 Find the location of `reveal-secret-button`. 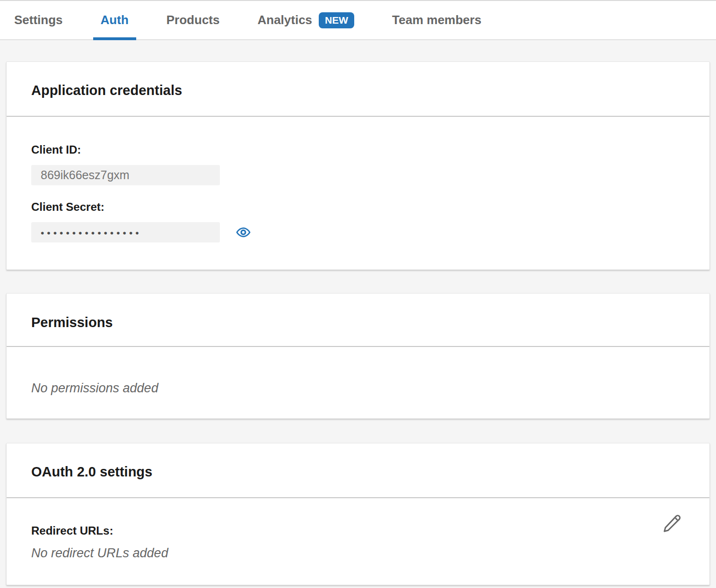

reveal-secret-button is located at coordinates (243, 233).